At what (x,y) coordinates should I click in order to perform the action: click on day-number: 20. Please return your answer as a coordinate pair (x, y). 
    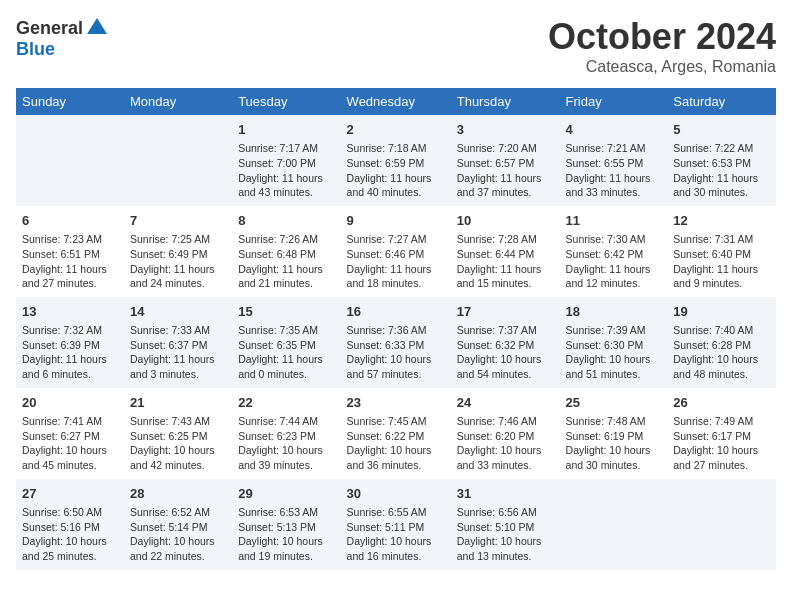
    Looking at the image, I should click on (70, 403).